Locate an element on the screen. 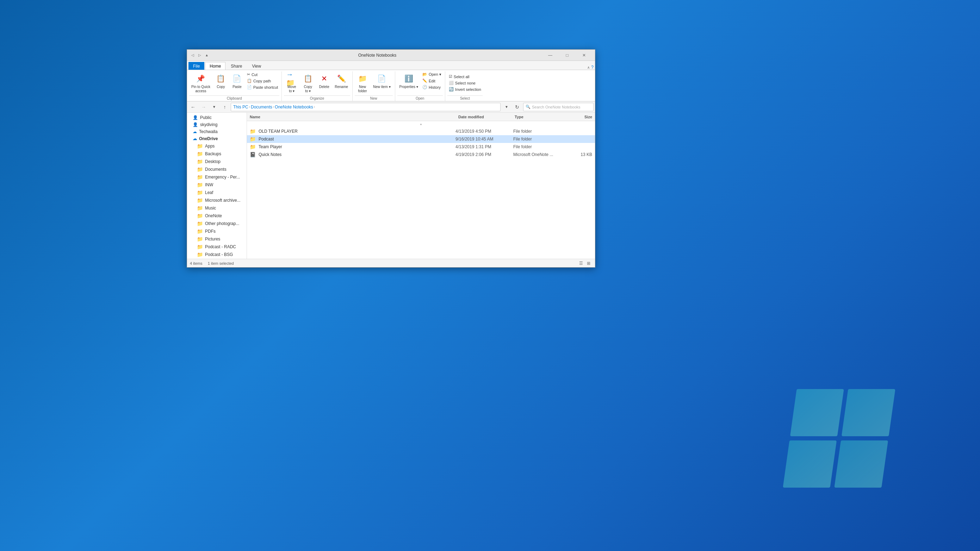 Image resolution: width=980 pixels, height=551 pixels. pin-to-quick-access-button: 📌 Pin to Quickaccess is located at coordinates (201, 83).